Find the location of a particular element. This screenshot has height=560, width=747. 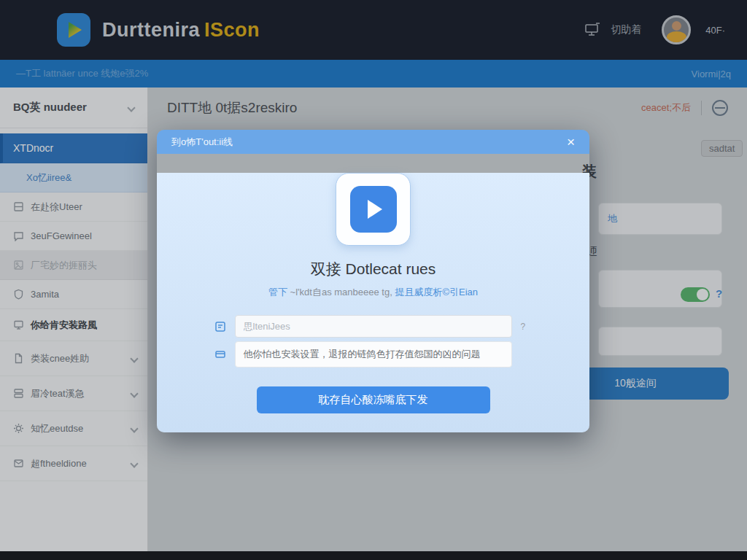

subtitle-link-left: 管下 is located at coordinates (278, 292).